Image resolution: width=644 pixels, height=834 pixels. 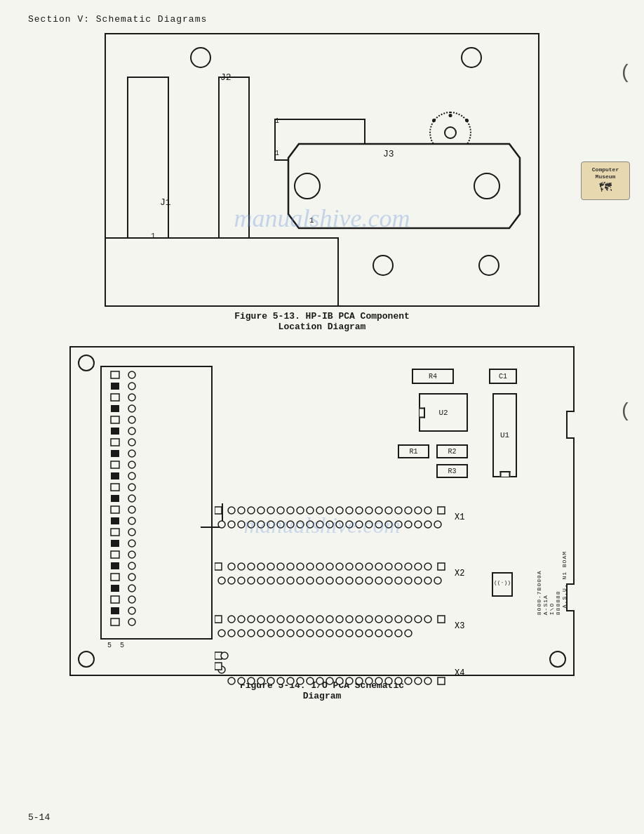 I want to click on chip-r2: R2, so click(x=452, y=451).